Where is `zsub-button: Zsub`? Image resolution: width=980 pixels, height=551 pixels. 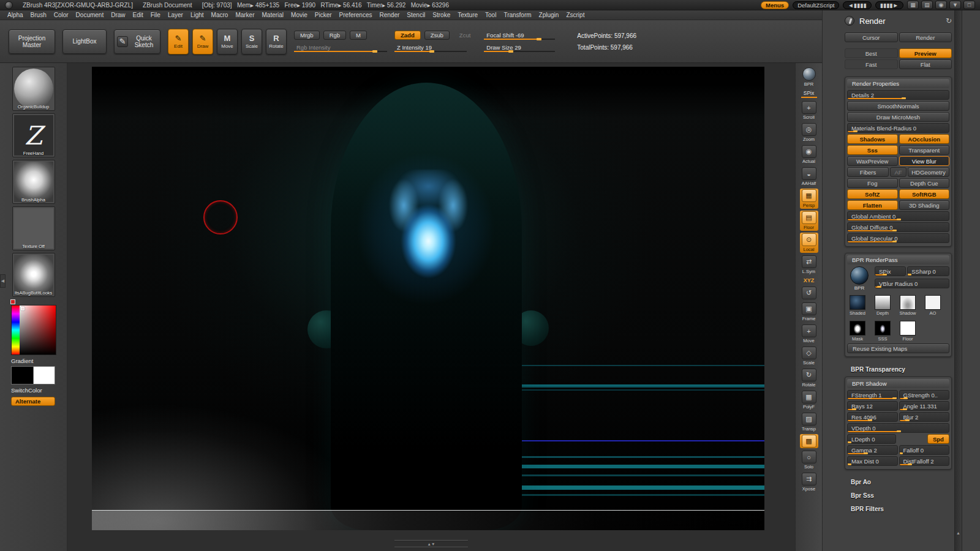 zsub-button: Zsub is located at coordinates (437, 36).